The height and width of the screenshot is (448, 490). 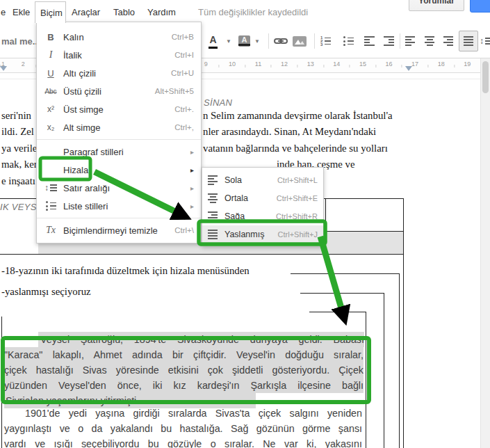 What do you see at coordinates (485, 253) in the screenshot?
I see `vertical-scrollbar` at bounding box center [485, 253].